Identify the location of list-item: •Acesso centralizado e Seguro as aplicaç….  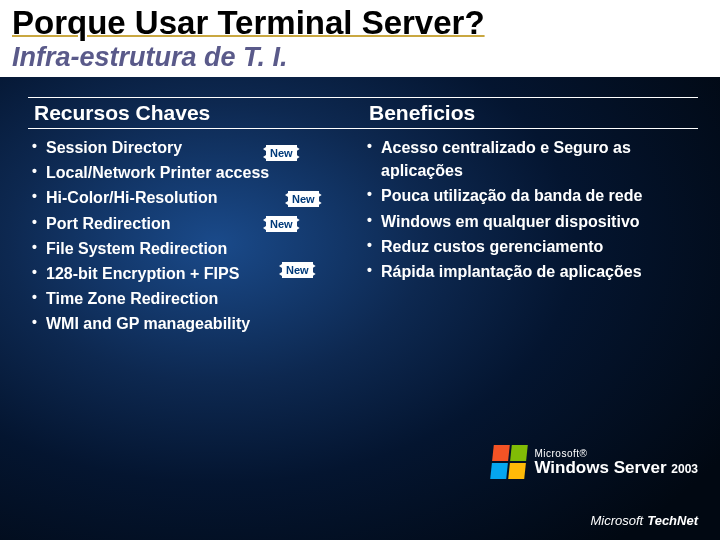
(532, 159).